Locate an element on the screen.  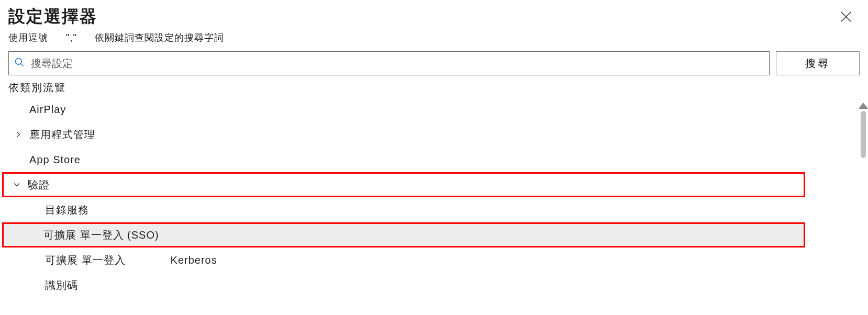
tree-item-app-store: App Store is located at coordinates (437, 160).